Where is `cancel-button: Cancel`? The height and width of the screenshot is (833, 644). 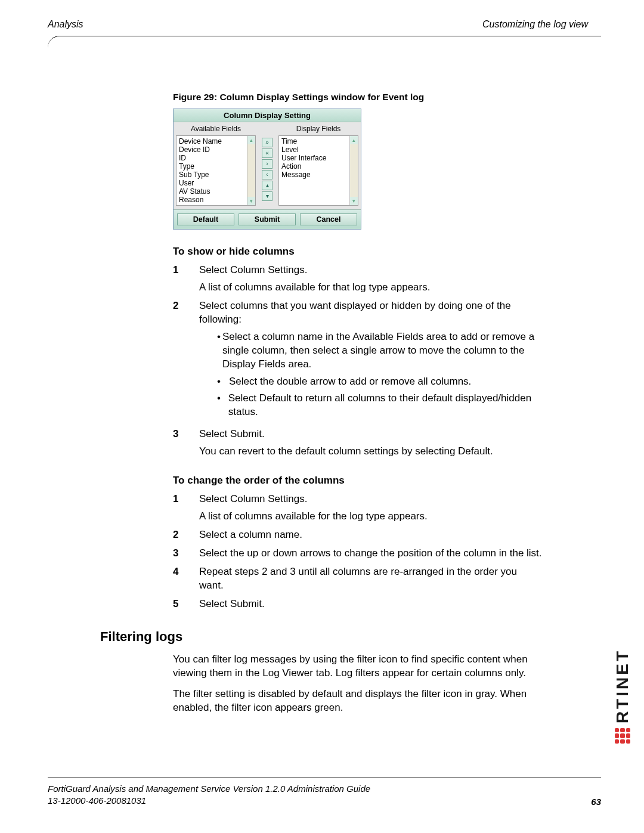 cancel-button: Cancel is located at coordinates (329, 219).